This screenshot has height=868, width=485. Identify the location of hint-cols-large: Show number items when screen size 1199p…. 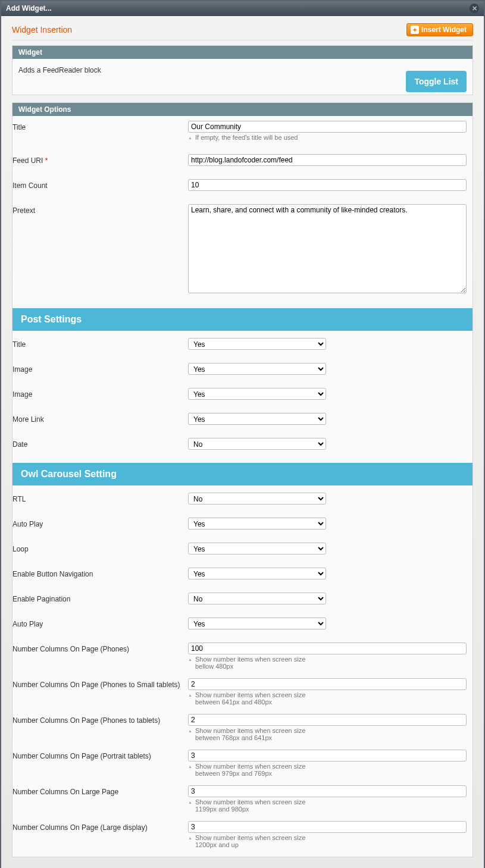
(254, 806).